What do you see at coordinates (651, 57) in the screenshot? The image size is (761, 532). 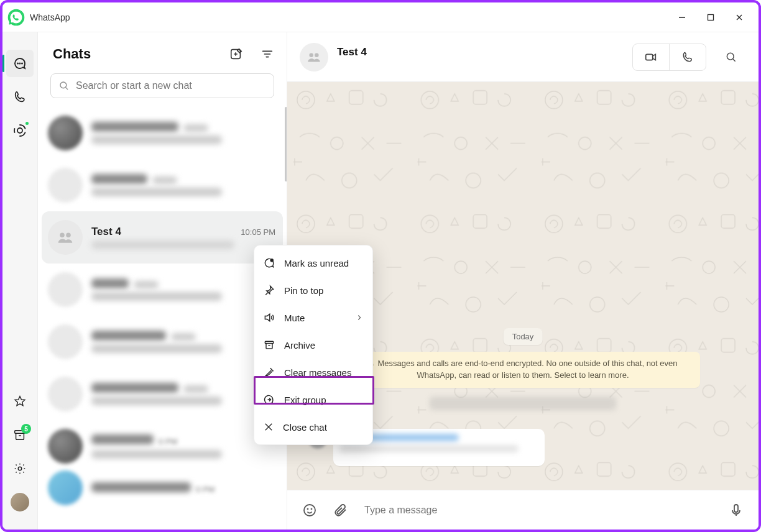 I see `video-call-button` at bounding box center [651, 57].